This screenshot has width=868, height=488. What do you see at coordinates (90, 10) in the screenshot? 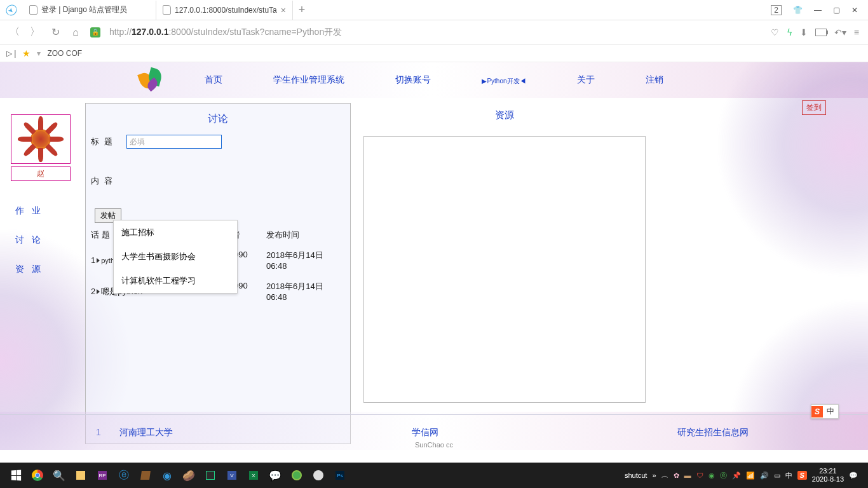
I see `browser-tab-1: 登录 | Django 站点管理员` at bounding box center [90, 10].